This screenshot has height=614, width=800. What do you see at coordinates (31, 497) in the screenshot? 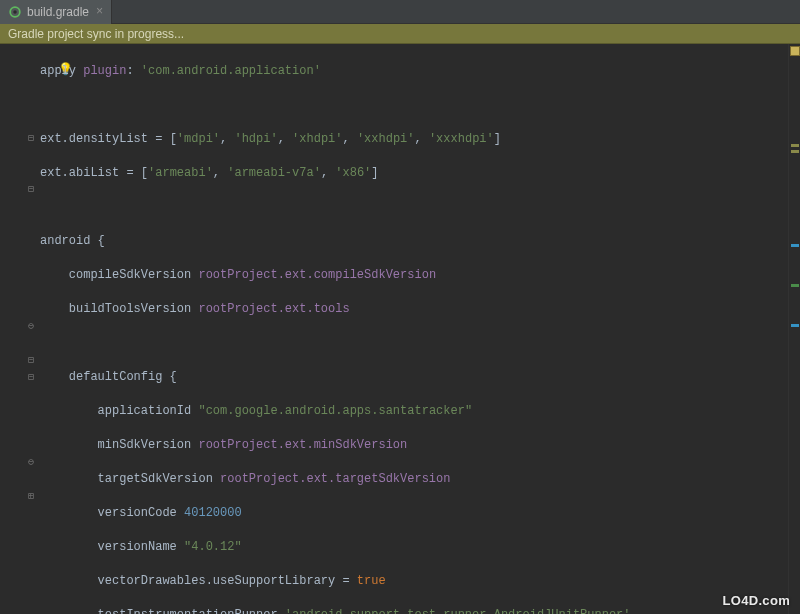
I see `fold-toggle: ⊞` at bounding box center [31, 497].